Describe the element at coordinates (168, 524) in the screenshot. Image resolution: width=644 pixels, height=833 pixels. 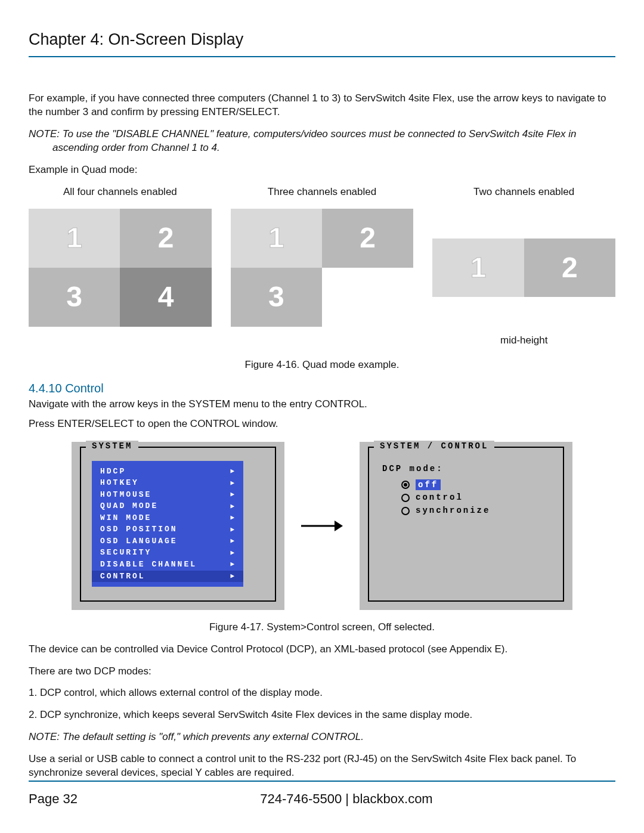
I see `system-menu-list: HDCP▶ HOTKEY▶ HOTMOUSE▶ QUAD MODE▶ WIN M…` at that location.